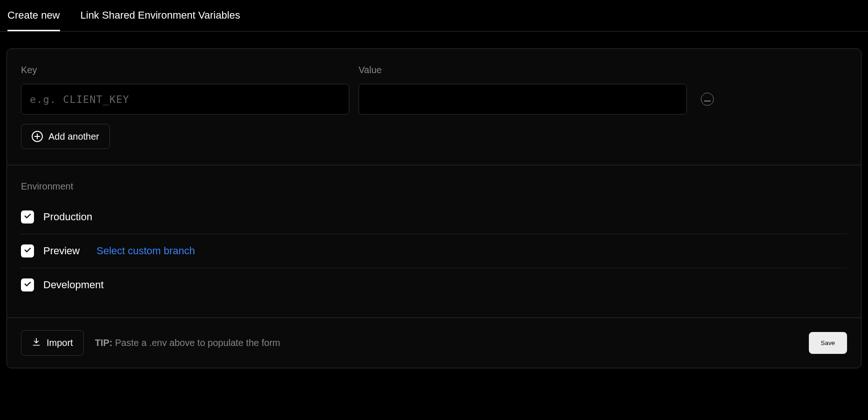 This screenshot has width=868, height=420. I want to click on remove-row-button, so click(707, 99).